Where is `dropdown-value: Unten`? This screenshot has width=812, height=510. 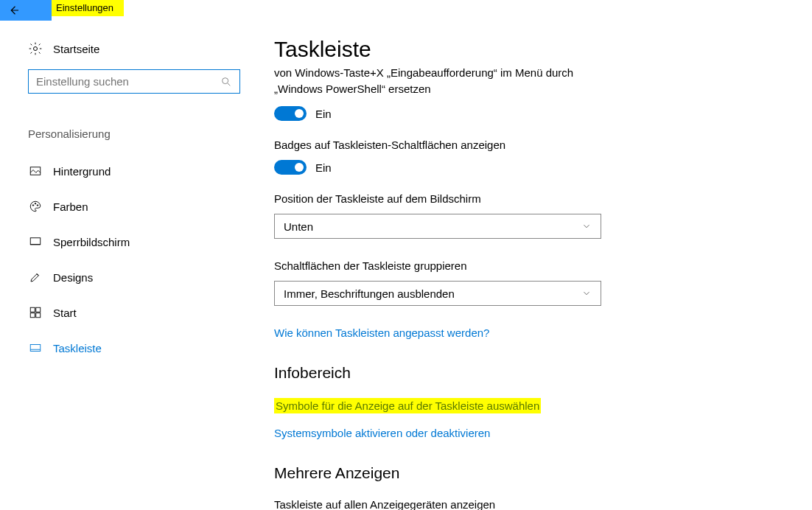
dropdown-value: Unten is located at coordinates (298, 227).